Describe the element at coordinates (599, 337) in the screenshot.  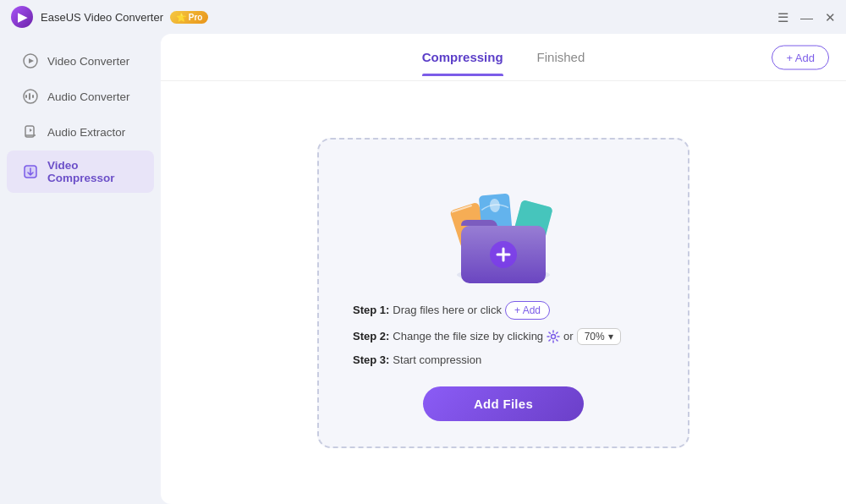
I see `compression-dropdown: 70% ▾` at that location.